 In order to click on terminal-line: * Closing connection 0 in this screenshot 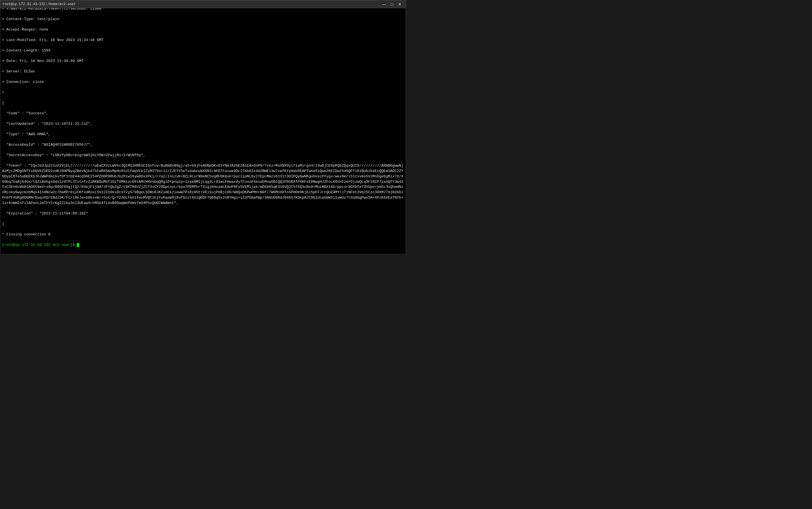, I will do `click(203, 235)`.